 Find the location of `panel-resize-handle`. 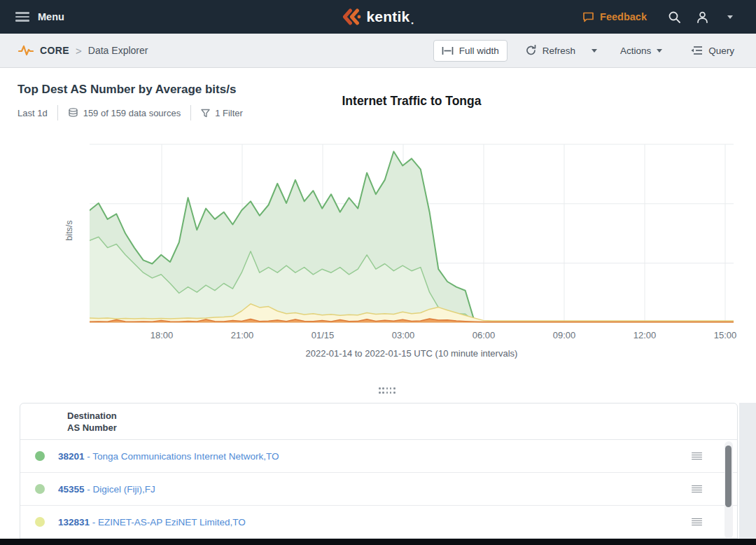

panel-resize-handle is located at coordinates (387, 391).